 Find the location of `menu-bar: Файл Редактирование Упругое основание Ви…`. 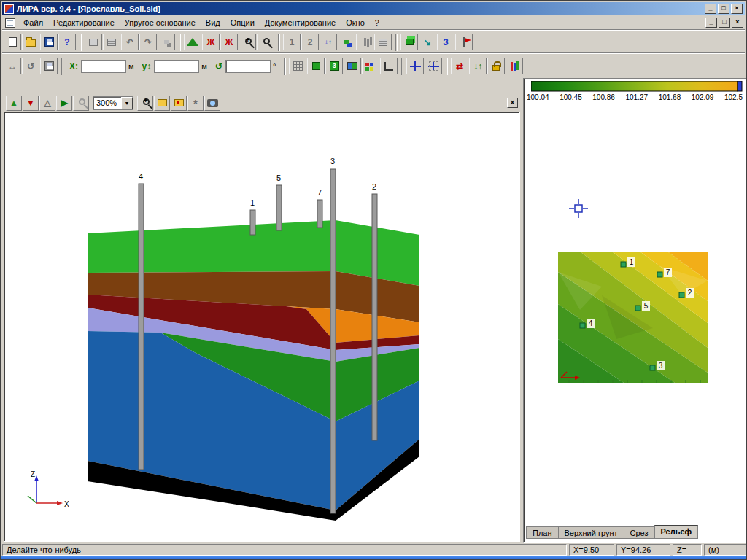

menu-bar: Файл Редактирование Упругое основание Ви… is located at coordinates (374, 23).